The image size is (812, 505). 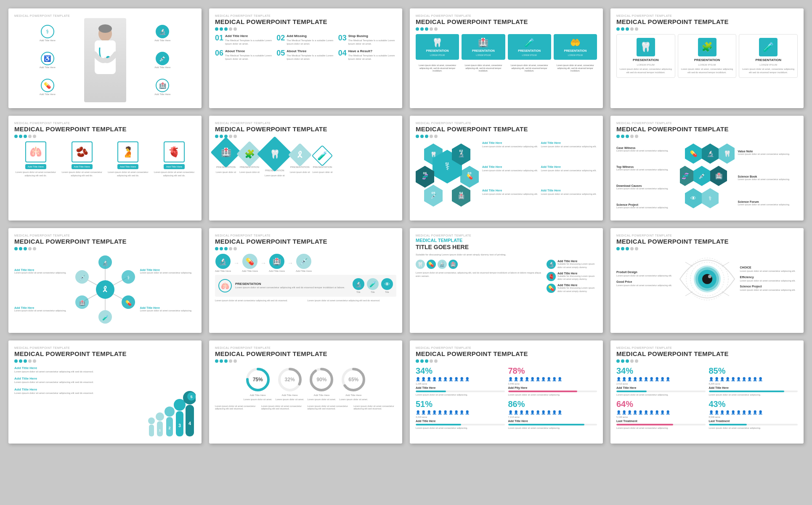 I want to click on lungs-icon: 🫁, so click(x=36, y=152).